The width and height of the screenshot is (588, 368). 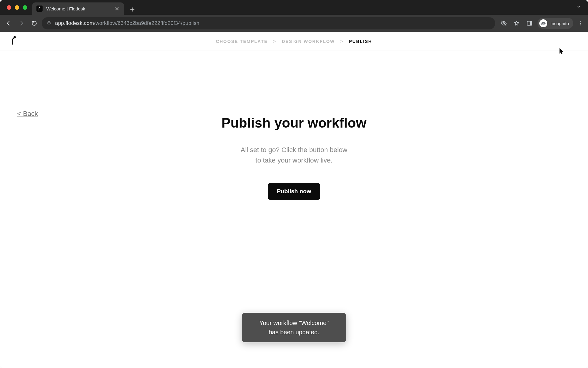 I want to click on toast-line-2: has been updated., so click(x=294, y=332).